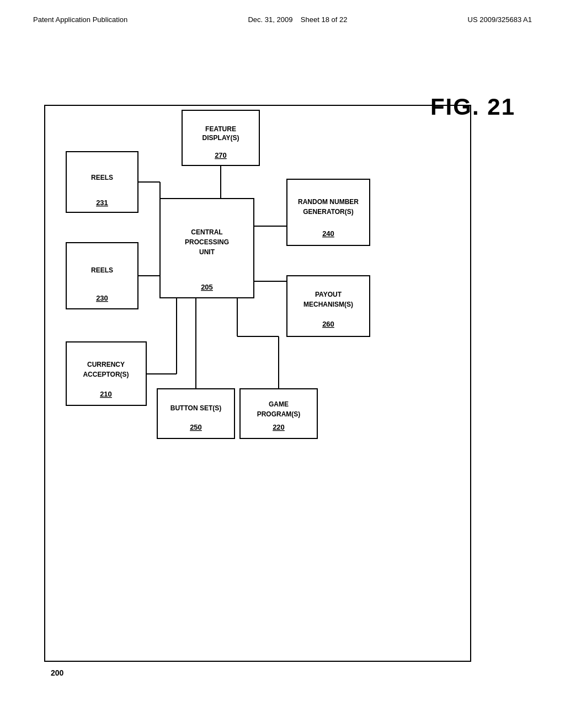  I want to click on svg-text: DISPLAY(S), so click(221, 138).